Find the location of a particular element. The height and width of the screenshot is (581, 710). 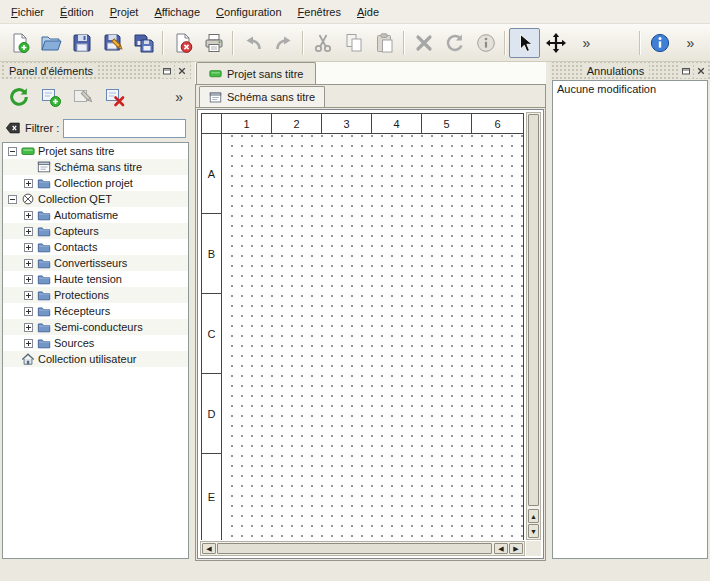

menu-aide: Aide is located at coordinates (368, 12).